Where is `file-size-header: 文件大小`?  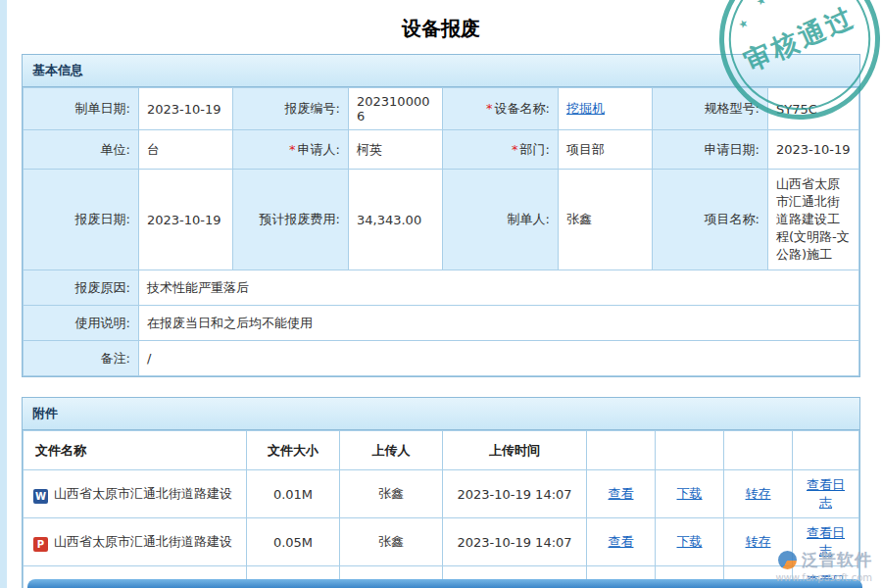
file-size-header: 文件大小 is located at coordinates (294, 451).